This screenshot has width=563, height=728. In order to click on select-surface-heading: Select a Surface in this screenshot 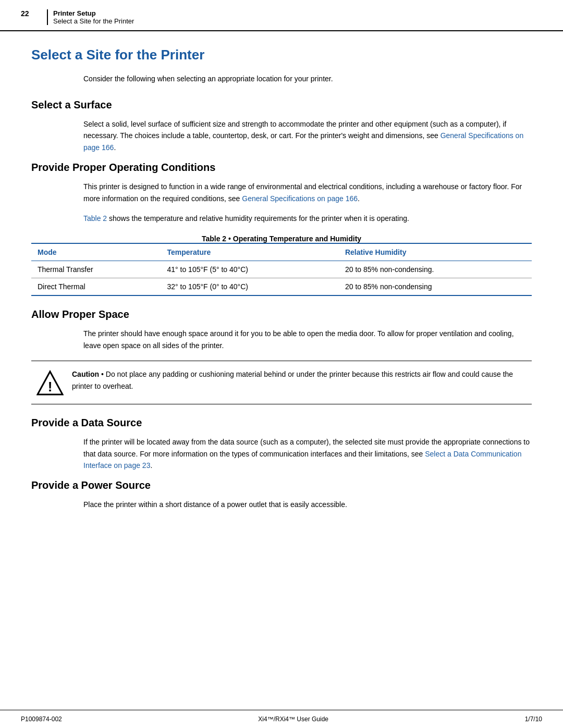, I will do `click(282, 105)`.